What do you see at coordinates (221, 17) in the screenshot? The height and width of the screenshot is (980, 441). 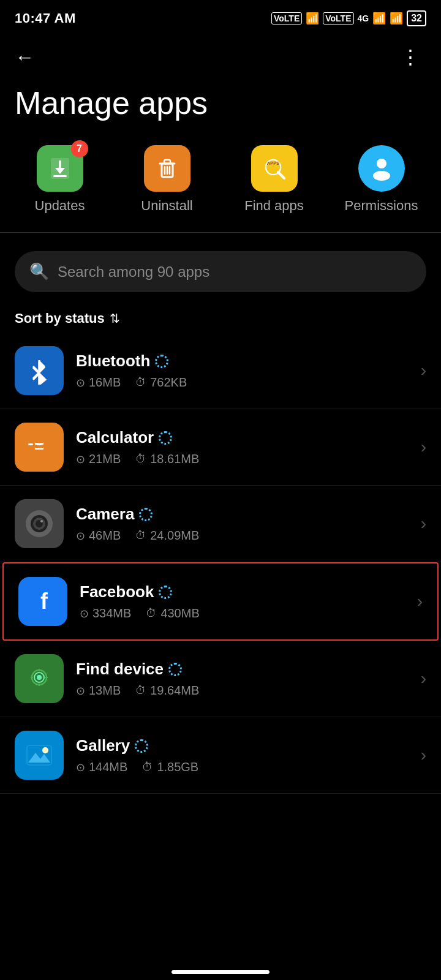 I see `status-bar: 10:47 AM VoLTE 📶 VoLTE 4G 📶 📶 32` at bounding box center [221, 17].